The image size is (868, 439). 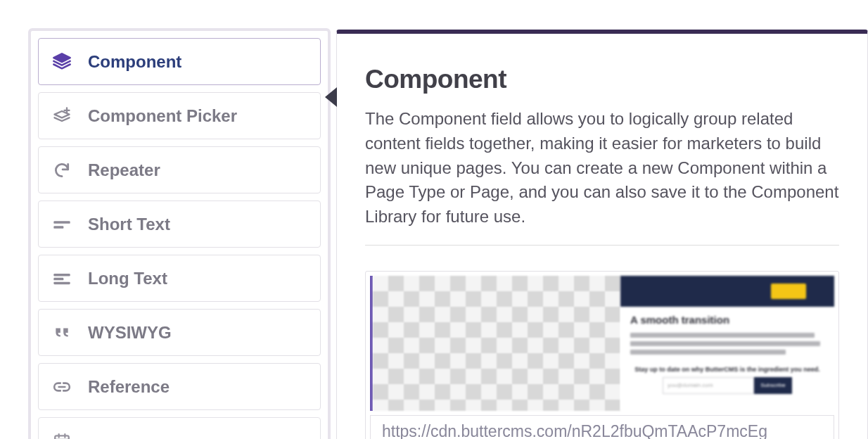 What do you see at coordinates (331, 97) in the screenshot?
I see `panel-pointer-icon` at bounding box center [331, 97].